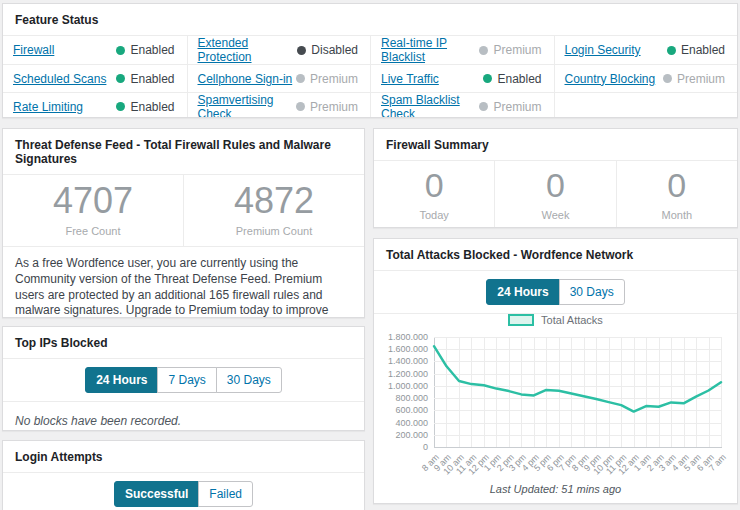  I want to click on y-axis-tick-label: 1.800.000, so click(404, 337).